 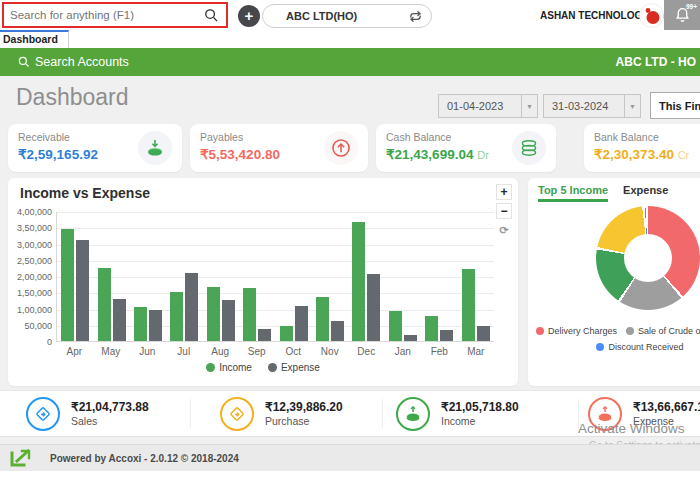 I want to click on top5-income-card: Top 5 Income Expense Delivery Charges Sa…, so click(x=614, y=282).